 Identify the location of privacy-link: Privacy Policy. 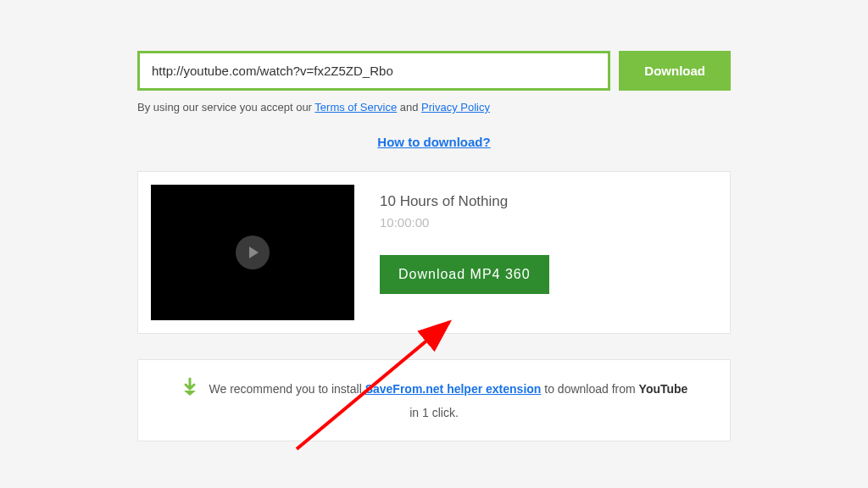
(456, 107).